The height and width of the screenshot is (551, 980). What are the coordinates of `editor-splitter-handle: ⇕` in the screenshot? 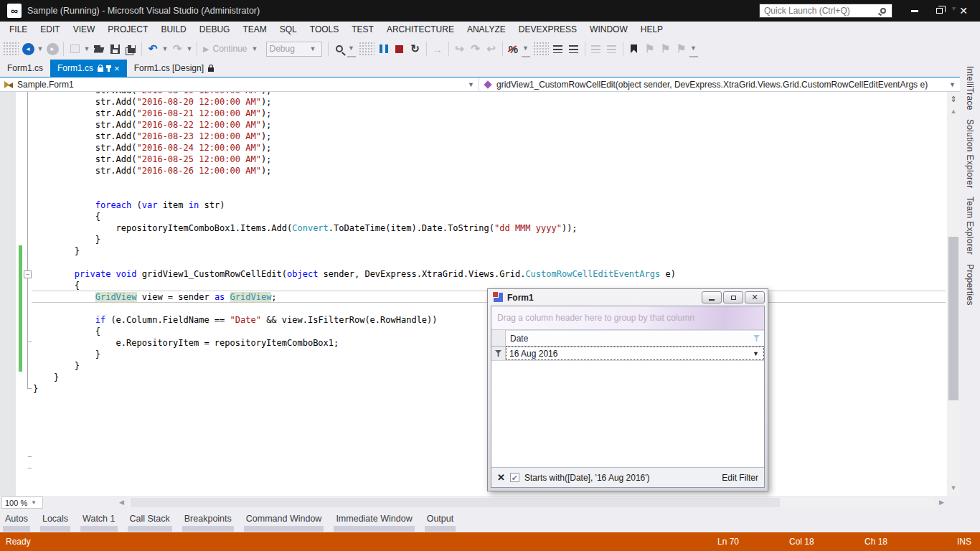 It's located at (953, 99).